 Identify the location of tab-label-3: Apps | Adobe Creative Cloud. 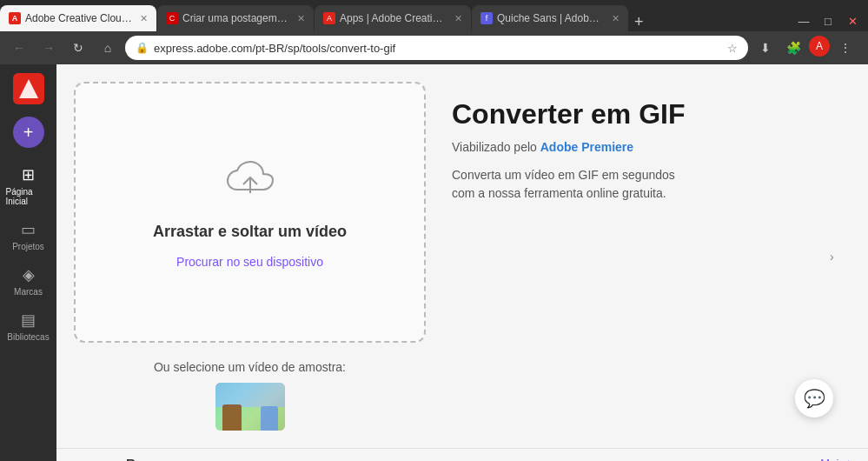
(393, 18).